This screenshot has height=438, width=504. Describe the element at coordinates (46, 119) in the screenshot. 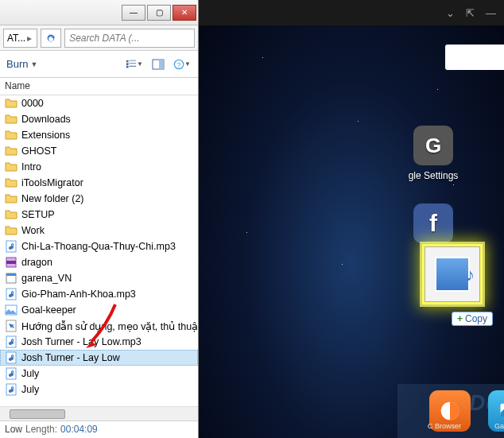

I see `file-name: Downloads` at that location.